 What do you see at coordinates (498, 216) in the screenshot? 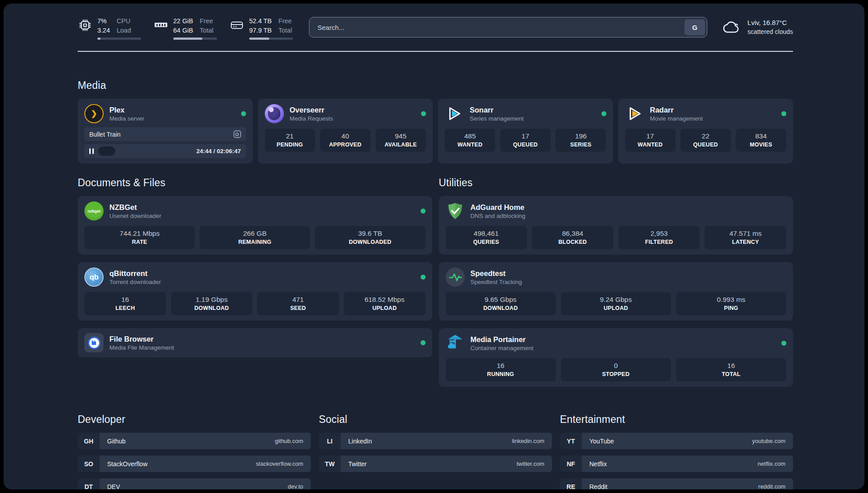
I see `app-subtitle: DNS and adblocking` at bounding box center [498, 216].